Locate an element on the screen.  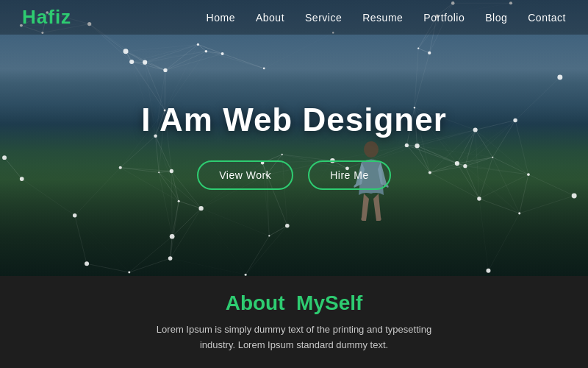
nav-link-blog: Blog is located at coordinates (496, 18).